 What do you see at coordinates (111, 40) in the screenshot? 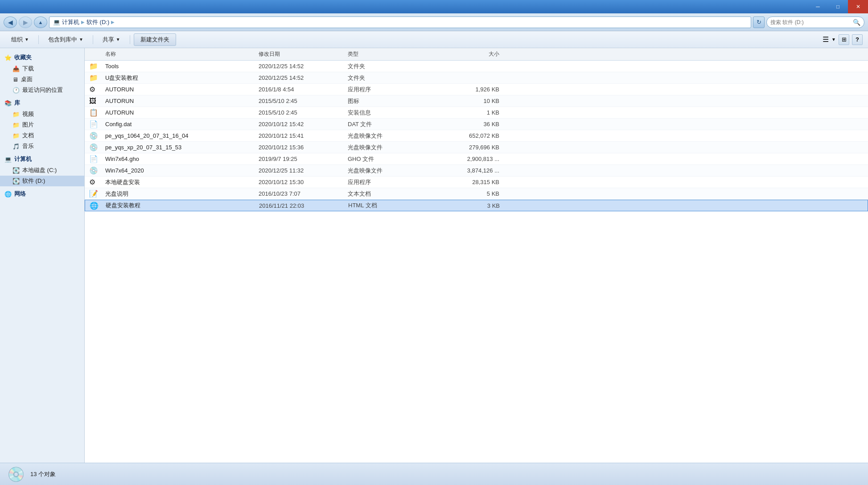
I see `share-button: 共享 ▼` at bounding box center [111, 40].